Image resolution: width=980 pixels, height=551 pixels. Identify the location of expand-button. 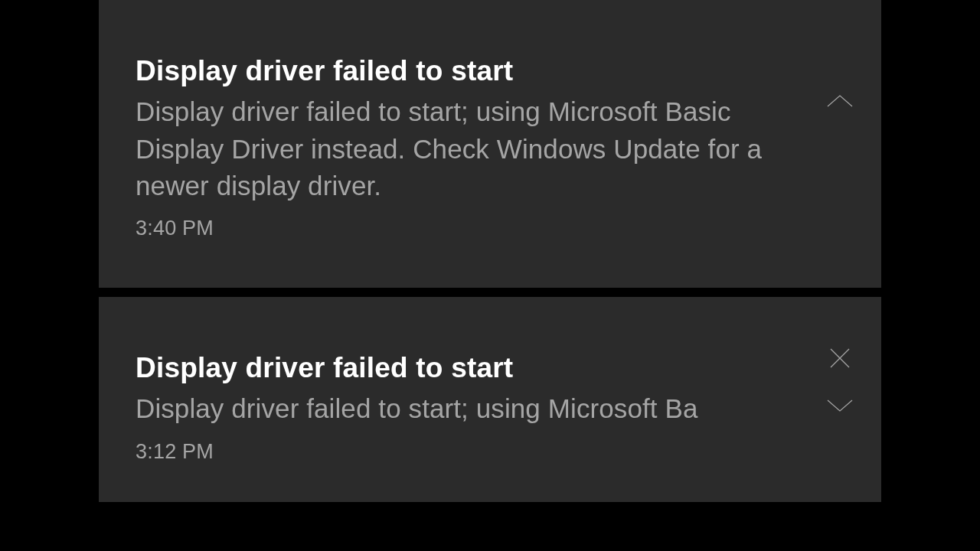
(840, 407).